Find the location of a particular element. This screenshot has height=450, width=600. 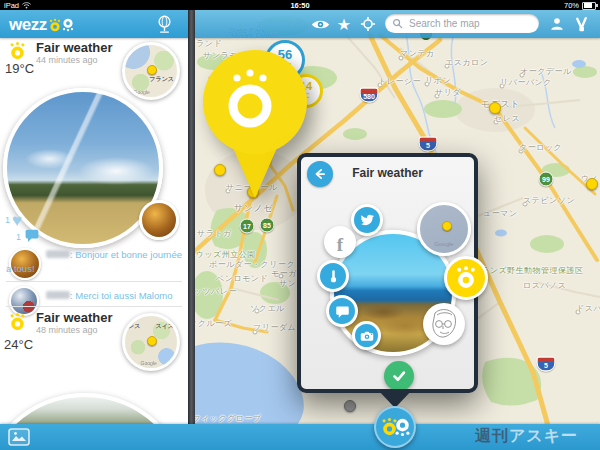

visibility-button is located at coordinates (320, 24).